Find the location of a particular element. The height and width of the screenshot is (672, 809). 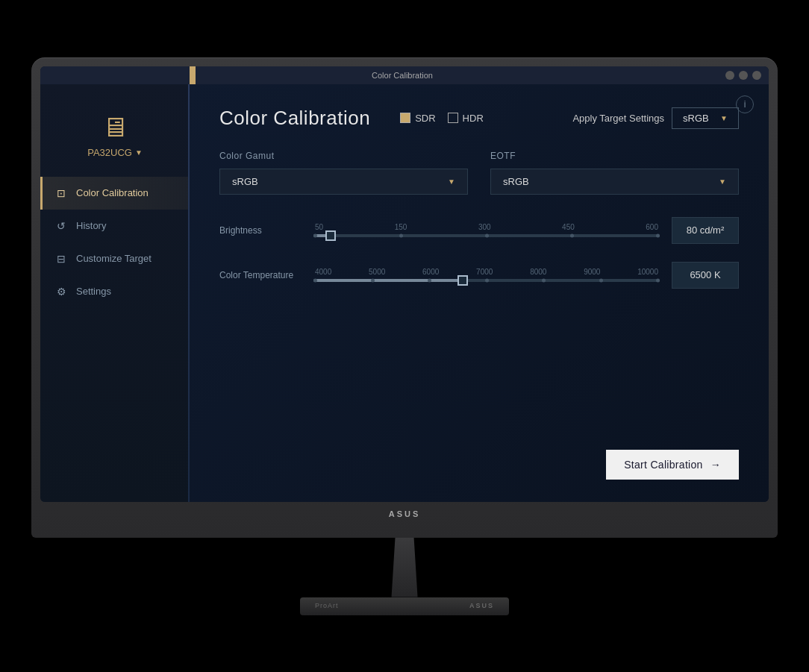

brightness-tick-3: 450 is located at coordinates (569, 227).